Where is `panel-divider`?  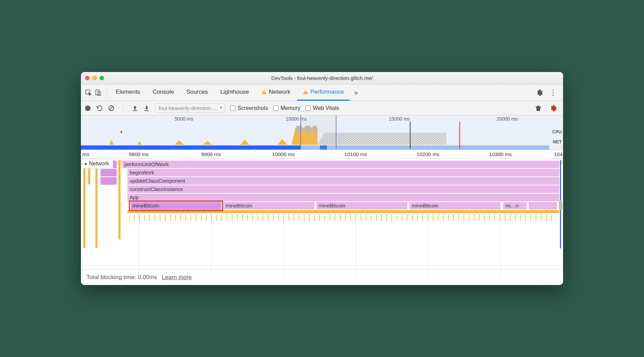 panel-divider is located at coordinates (322, 268).